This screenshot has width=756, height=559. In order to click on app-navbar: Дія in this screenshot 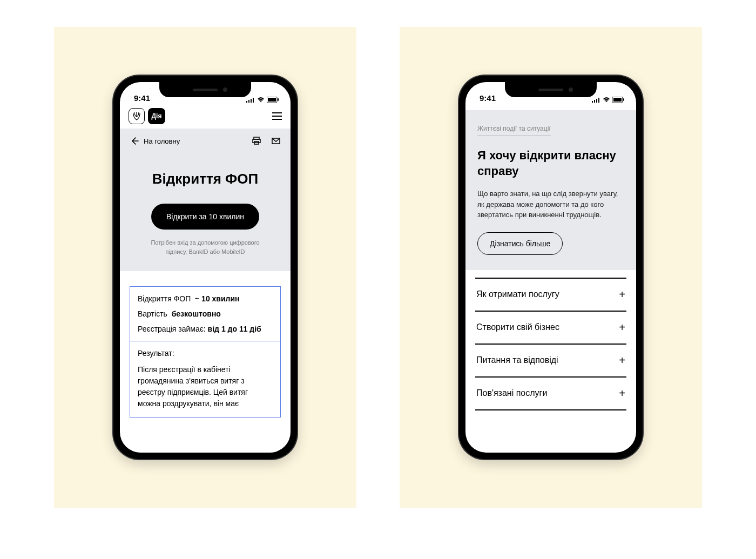, I will do `click(205, 116)`.